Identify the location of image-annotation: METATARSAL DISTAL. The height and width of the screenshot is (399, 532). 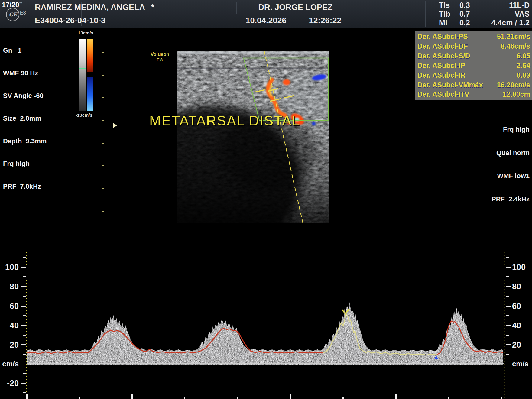
(225, 121).